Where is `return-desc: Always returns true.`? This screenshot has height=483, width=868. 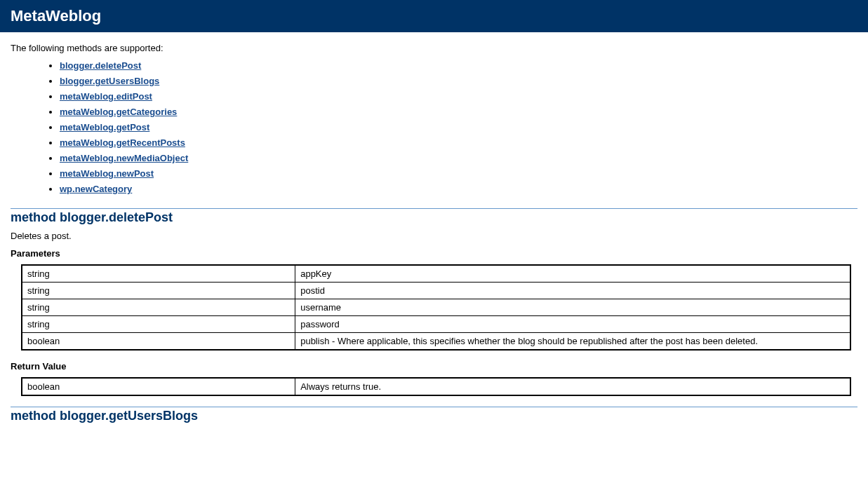
return-desc: Always returns true. is located at coordinates (573, 387).